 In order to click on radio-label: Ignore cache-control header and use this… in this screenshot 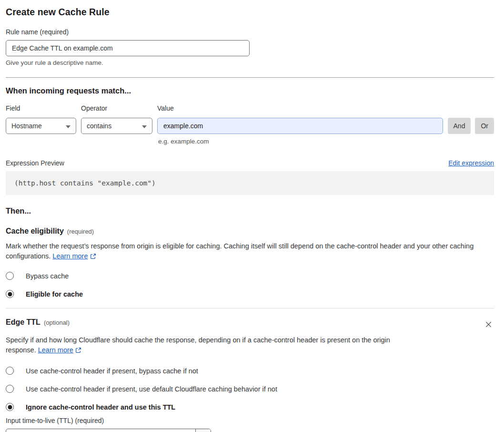, I will do `click(101, 407)`.